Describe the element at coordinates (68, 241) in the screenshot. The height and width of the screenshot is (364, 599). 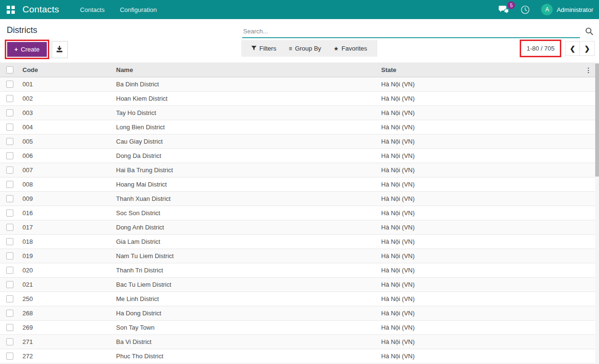
I see `cell-code: 018` at that location.